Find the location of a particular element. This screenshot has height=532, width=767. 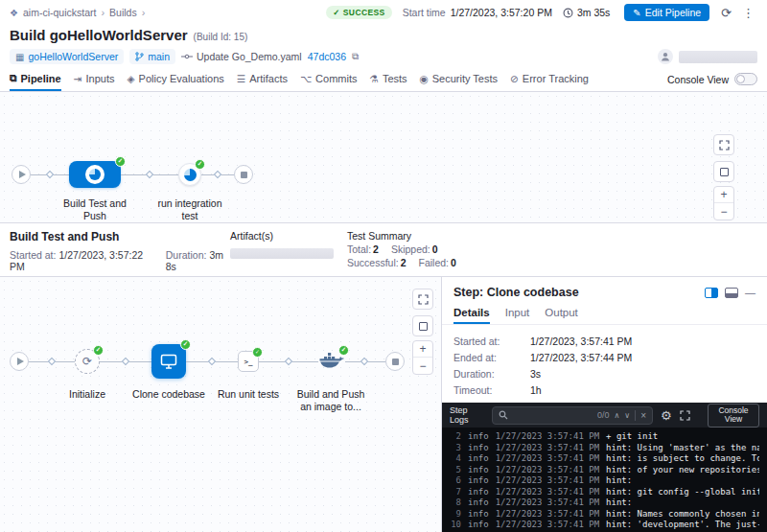

log-lines: 2info1/27/2023 3:57:41 PM+ git init 3inf… is located at coordinates (604, 479).